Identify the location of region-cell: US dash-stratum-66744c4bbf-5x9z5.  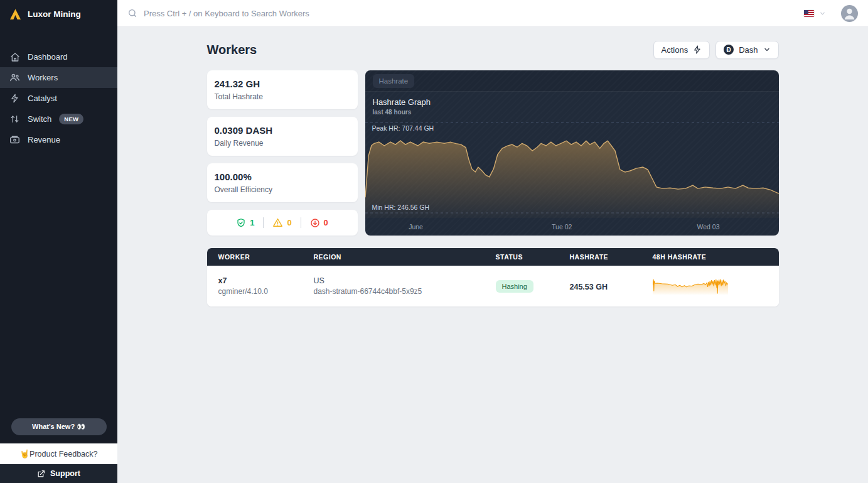
(394, 286).